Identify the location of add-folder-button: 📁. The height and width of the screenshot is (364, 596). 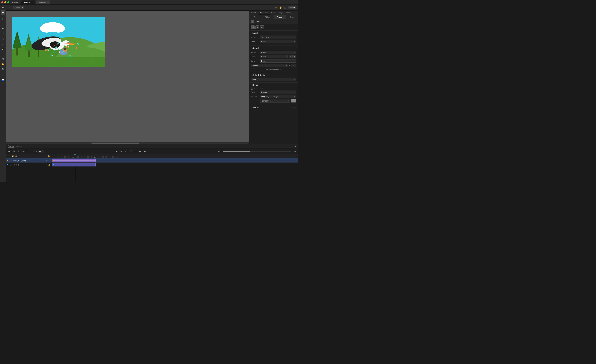
(13, 156).